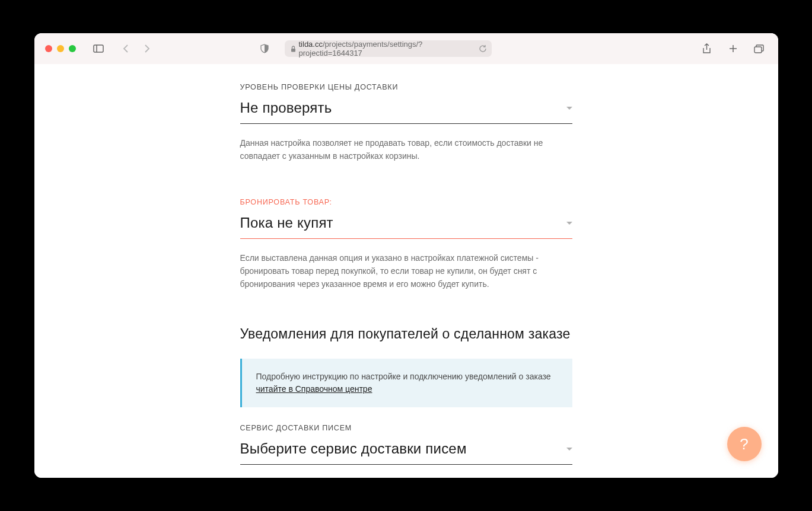 This screenshot has height=511, width=812. I want to click on toolbar-right-icons, so click(733, 49).